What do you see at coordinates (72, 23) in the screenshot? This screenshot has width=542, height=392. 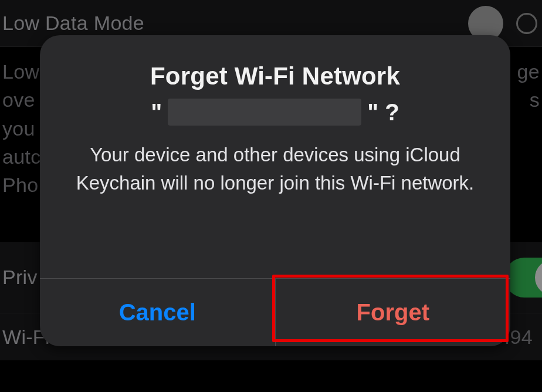 I see `low-data-mode-label: Low Data Mode` at bounding box center [72, 23].